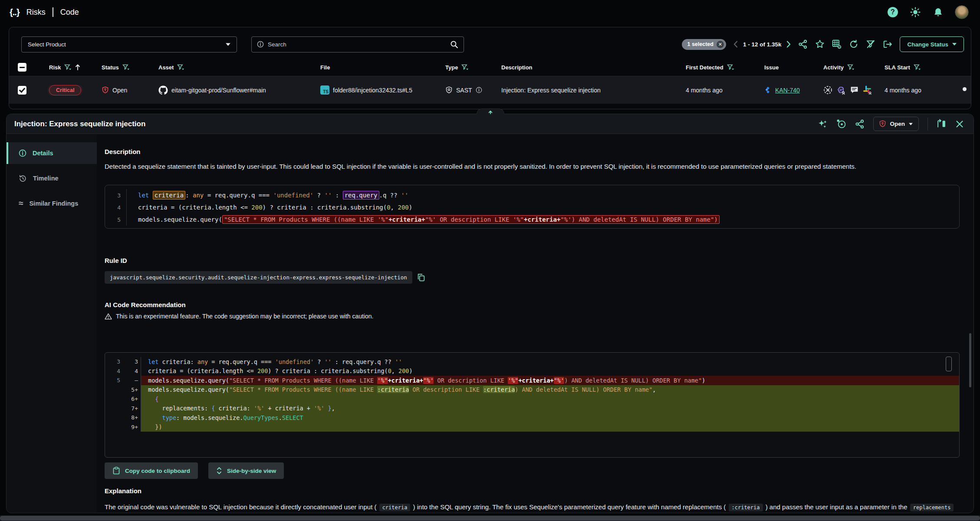 This screenshot has height=521, width=980. I want to click on panel-header: Injection: Express sequelize injection O…, so click(490, 124).